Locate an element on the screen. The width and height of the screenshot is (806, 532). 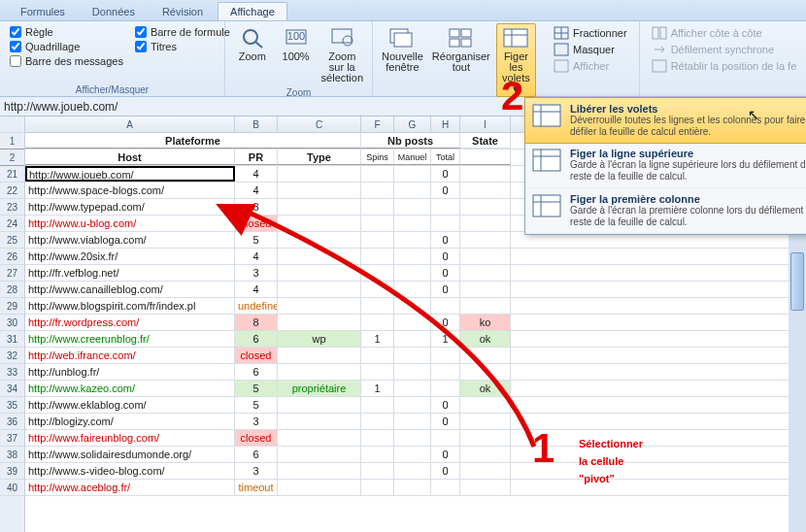
chk-formule: Barre de formule is located at coordinates (183, 32).